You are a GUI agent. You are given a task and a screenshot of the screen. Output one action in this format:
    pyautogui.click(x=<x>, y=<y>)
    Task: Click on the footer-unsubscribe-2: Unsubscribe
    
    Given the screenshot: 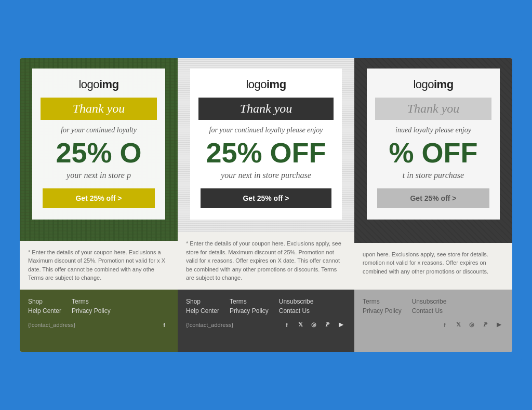 What is the action you would take?
    pyautogui.click(x=296, y=302)
    